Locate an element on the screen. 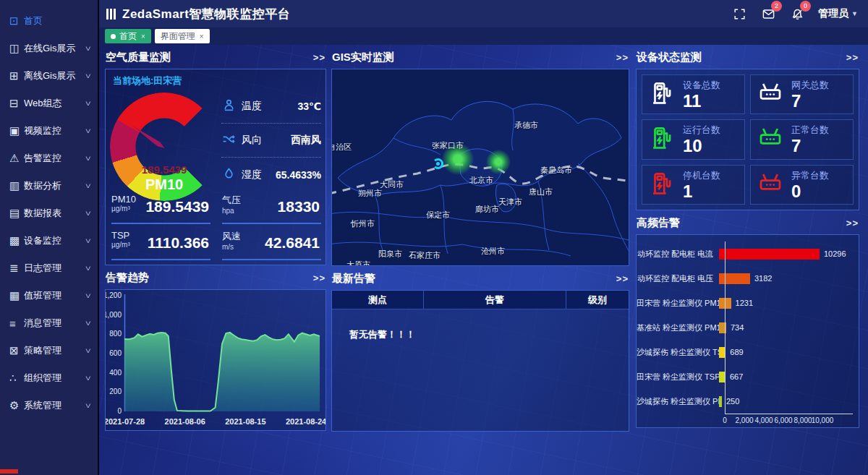 This screenshot has width=868, height=475. site-glow-marker is located at coordinates (498, 162).